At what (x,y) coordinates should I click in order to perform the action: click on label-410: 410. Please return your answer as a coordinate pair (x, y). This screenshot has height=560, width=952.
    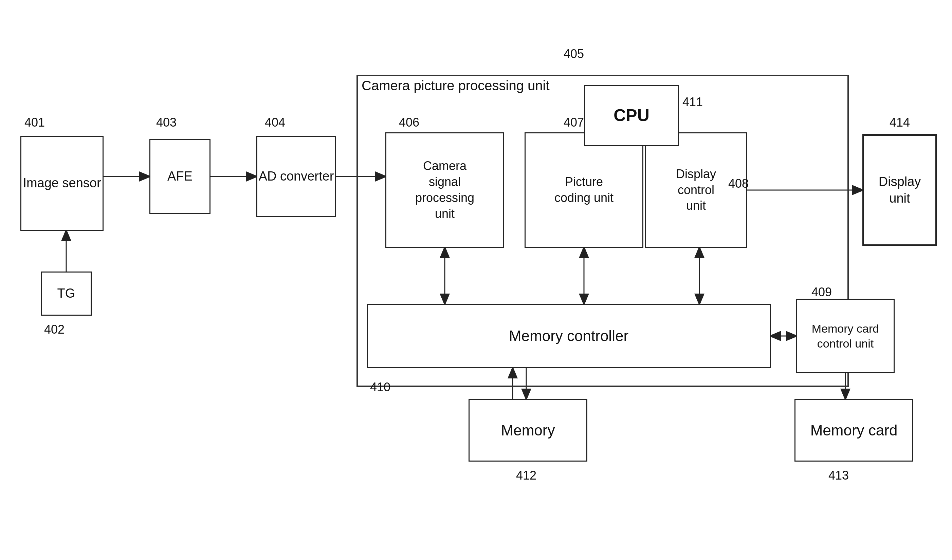
    Looking at the image, I should click on (380, 387).